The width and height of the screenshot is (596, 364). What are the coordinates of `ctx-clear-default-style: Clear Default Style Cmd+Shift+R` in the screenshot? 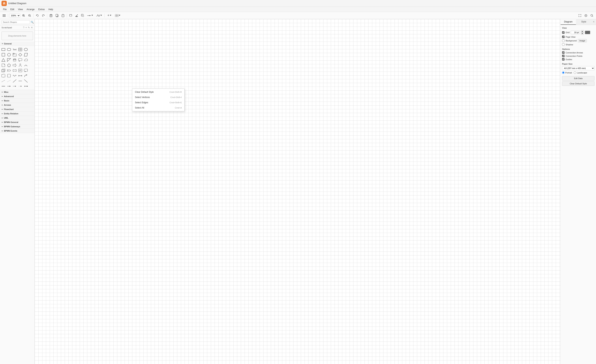 It's located at (158, 92).